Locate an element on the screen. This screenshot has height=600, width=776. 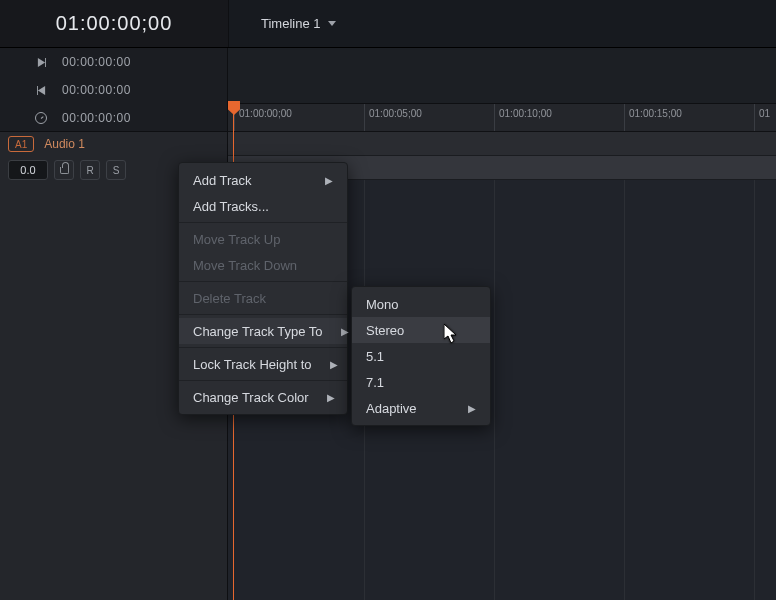
submenu-5-1: 5.1 is located at coordinates (421, 356).